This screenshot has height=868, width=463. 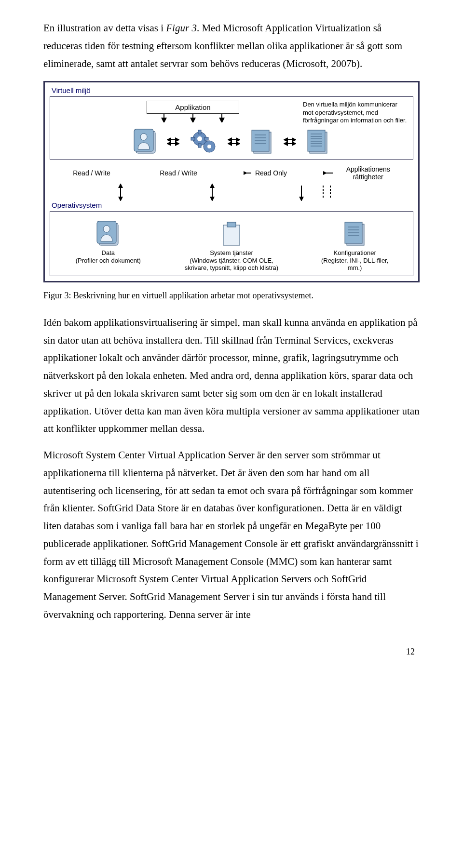 What do you see at coordinates (232, 234) in the screenshot?
I see `clipboard-icon` at bounding box center [232, 234].